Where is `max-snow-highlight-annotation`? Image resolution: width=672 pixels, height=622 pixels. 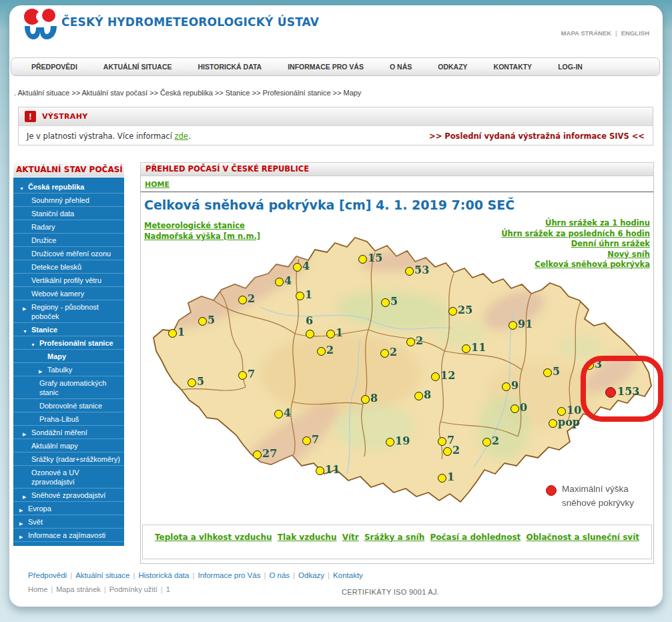 max-snow-highlight-annotation is located at coordinates (622, 388).